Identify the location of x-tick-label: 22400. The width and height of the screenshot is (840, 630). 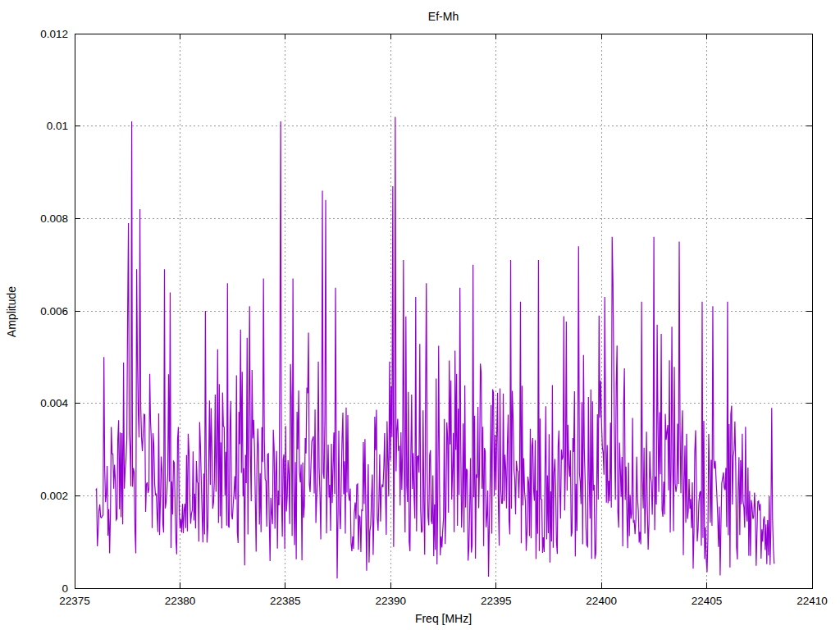
(601, 600).